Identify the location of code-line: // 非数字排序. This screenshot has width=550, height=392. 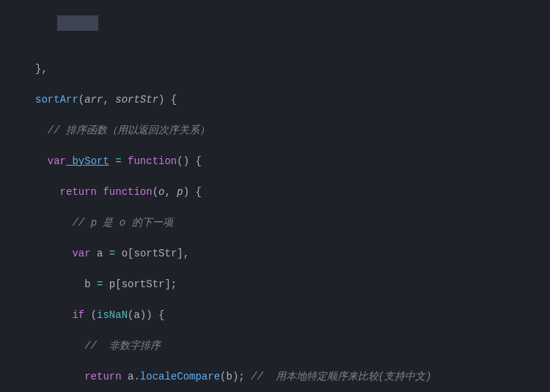
(286, 346).